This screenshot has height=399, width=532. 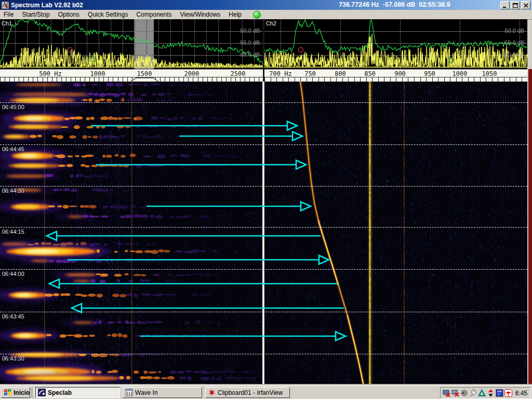 What do you see at coordinates (247, 393) in the screenshot?
I see `task-button-irfanview: Clipboard01 - IrfanView` at bounding box center [247, 393].